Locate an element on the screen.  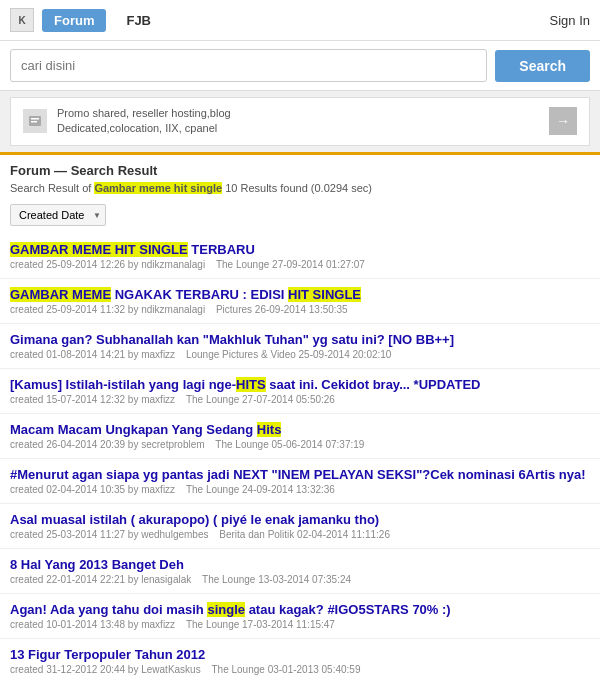
search-bar: Search is located at coordinates (300, 66).